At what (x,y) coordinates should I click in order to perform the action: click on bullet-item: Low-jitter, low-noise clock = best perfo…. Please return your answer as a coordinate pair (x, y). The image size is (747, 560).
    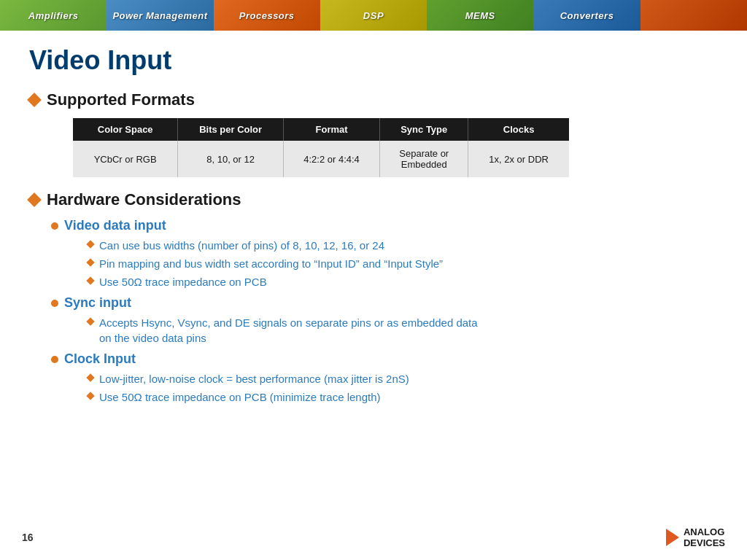
    Looking at the image, I should click on (403, 379).